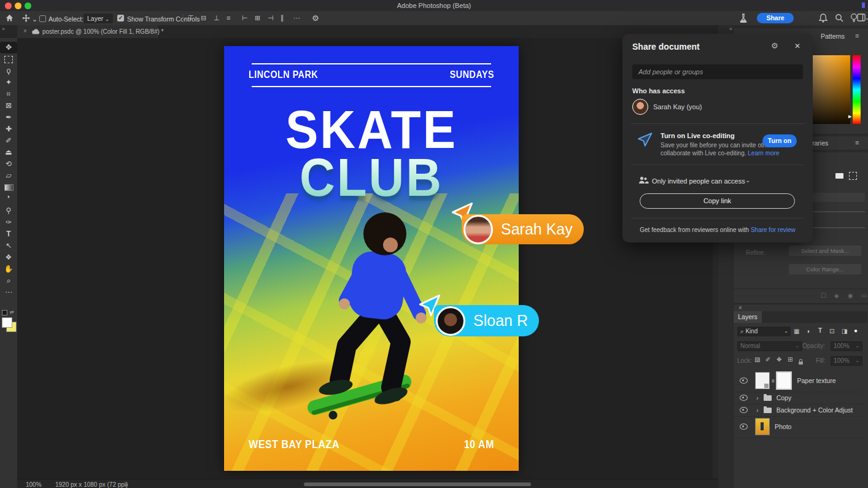  What do you see at coordinates (9, 106) in the screenshot?
I see `frame-tool: ⊠` at bounding box center [9, 106].